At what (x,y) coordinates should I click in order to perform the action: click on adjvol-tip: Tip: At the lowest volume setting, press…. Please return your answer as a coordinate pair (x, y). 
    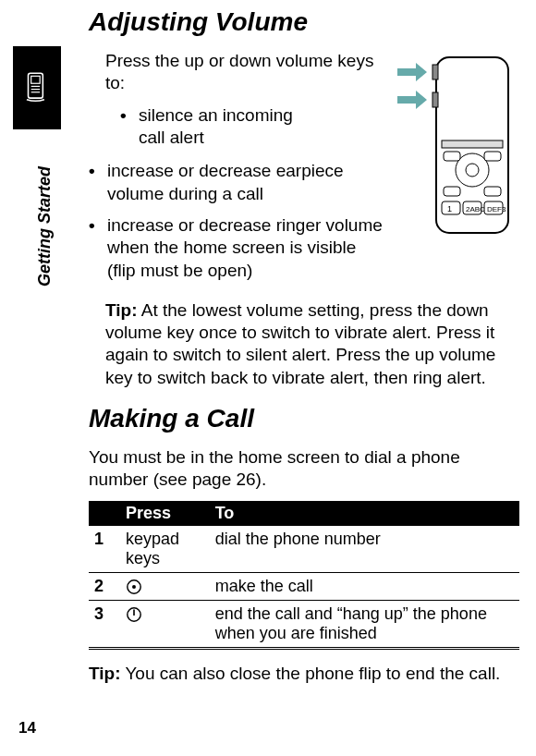
    Looking at the image, I should click on (312, 344).